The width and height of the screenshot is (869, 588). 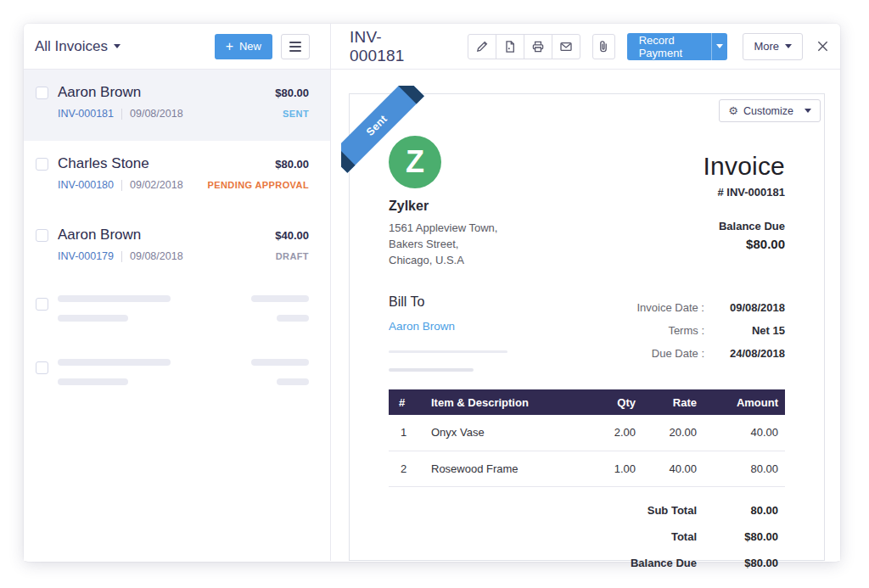 What do you see at coordinates (823, 46) in the screenshot?
I see `close-icon` at bounding box center [823, 46].